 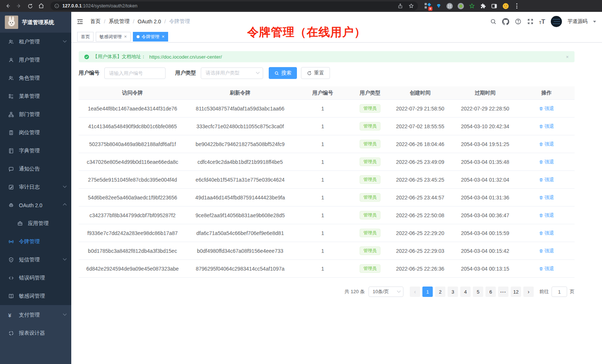 I want to click on sidebar-item-tenant: 租户管理, so click(x=36, y=42).